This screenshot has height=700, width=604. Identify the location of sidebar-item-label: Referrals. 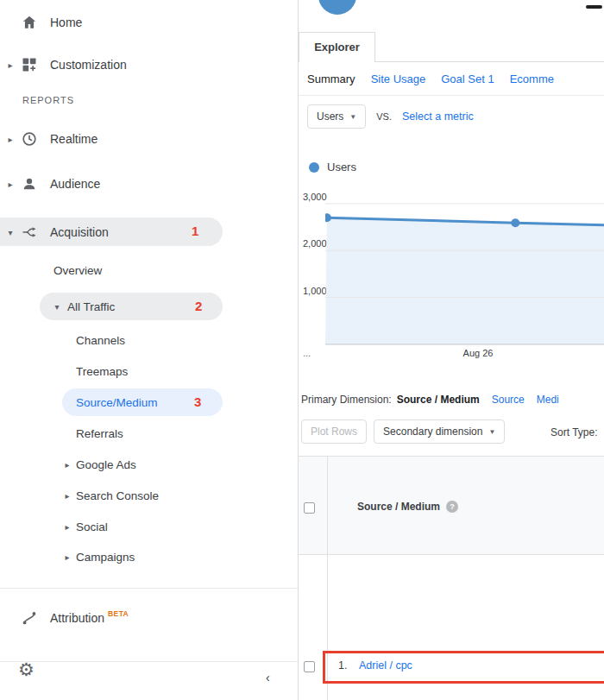
(100, 433).